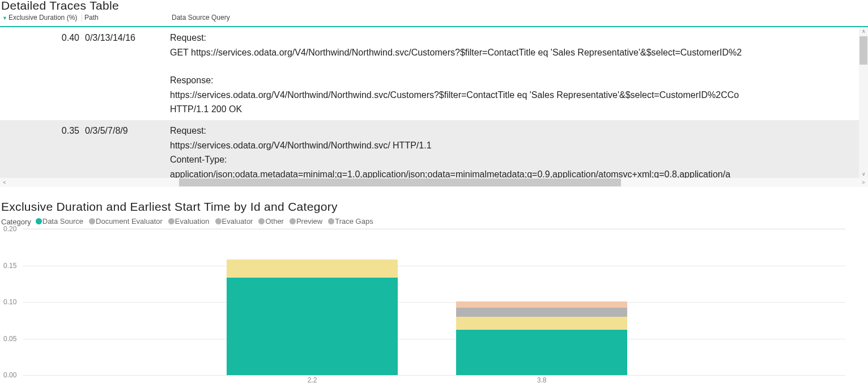 Image resolution: width=868 pixels, height=387 pixels. I want to click on scroll-up-icon: ∧, so click(863, 31).